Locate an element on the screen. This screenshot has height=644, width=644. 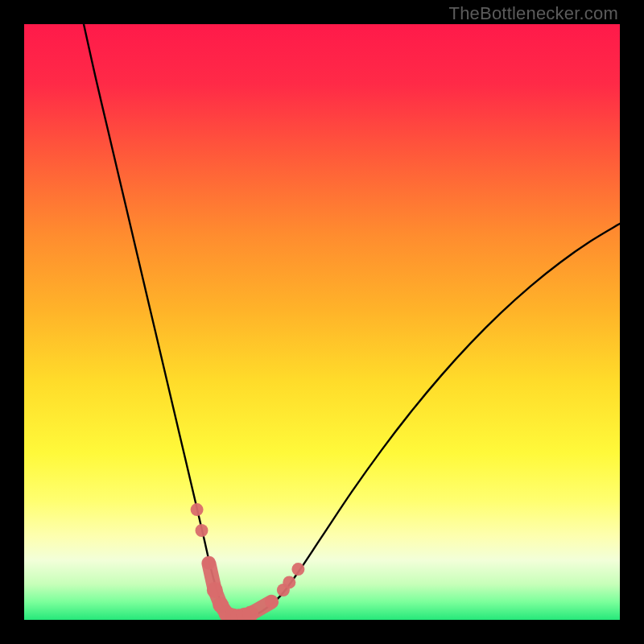
watermark-text: TheBottlenecker.com is located at coordinates (534, 14).